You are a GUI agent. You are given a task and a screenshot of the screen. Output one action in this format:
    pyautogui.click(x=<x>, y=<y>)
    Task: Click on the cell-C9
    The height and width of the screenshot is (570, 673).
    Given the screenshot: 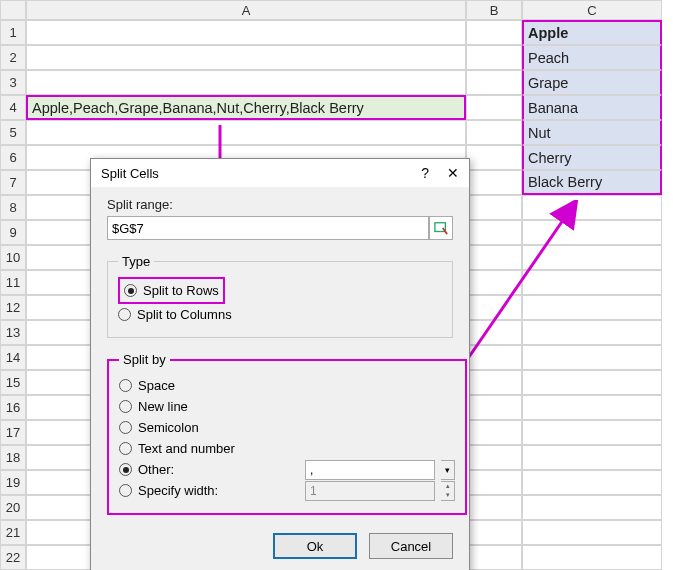 What is the action you would take?
    pyautogui.click(x=592, y=232)
    